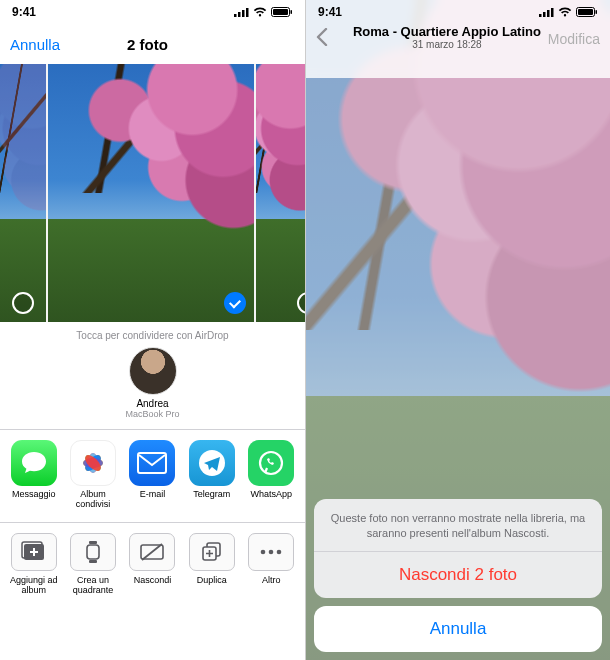 The height and width of the screenshot is (660, 610). What do you see at coordinates (458, 575) in the screenshot?
I see `hide-photos-button: Nascondi 2 foto` at bounding box center [458, 575].